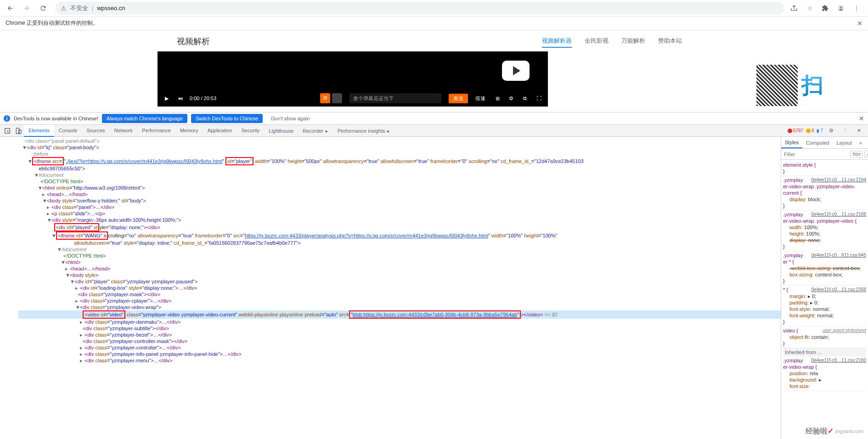 This screenshot has height=439, width=868. Describe the element at coordinates (557, 41) in the screenshot. I see `nav-item-0: 视频解析器` at that location.